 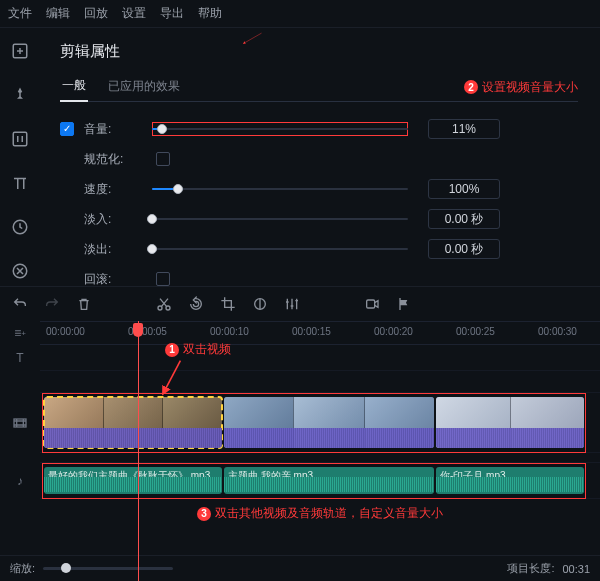 I want to click on flag-icon, so click(x=404, y=304).